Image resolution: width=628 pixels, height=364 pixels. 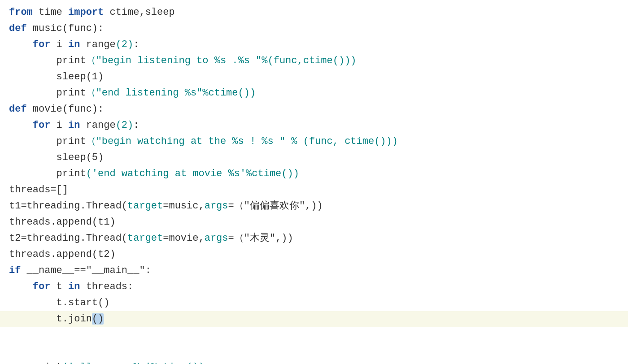 What do you see at coordinates (57, 29) in the screenshot?
I see `code-text: def music(func):` at bounding box center [57, 29].